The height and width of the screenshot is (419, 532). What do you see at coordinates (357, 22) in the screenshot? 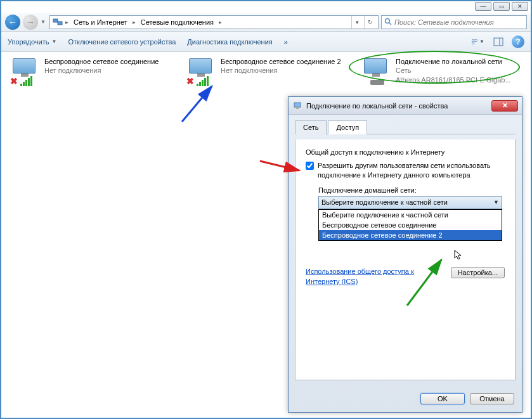
I see `address-dropdown: ▾` at bounding box center [357, 22].